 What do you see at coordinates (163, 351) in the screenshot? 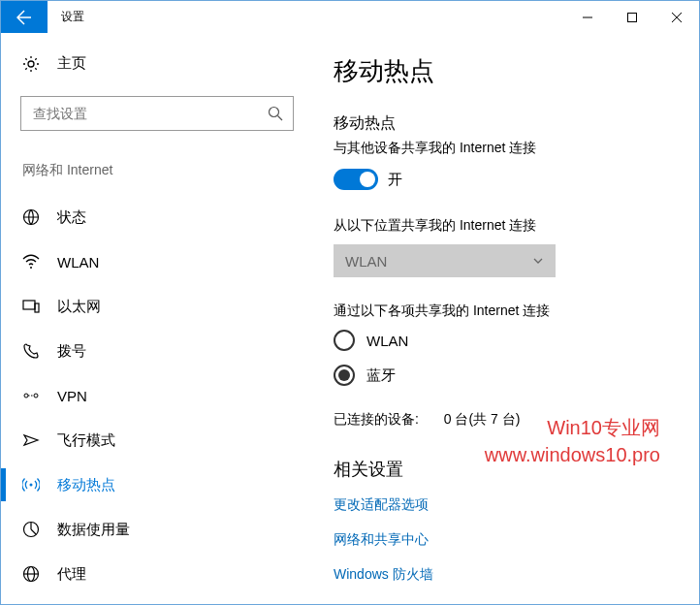
I see `sidebar-item-dialup: 拨号` at bounding box center [163, 351].